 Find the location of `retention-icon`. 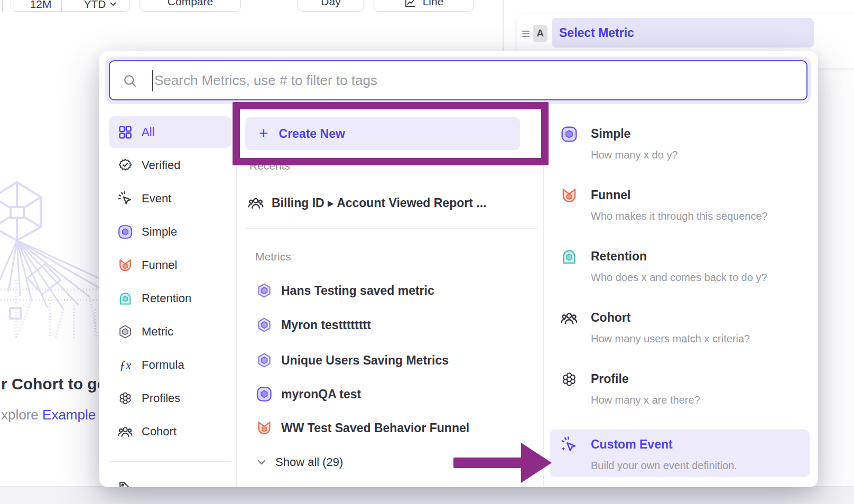

retention-icon is located at coordinates (569, 257).